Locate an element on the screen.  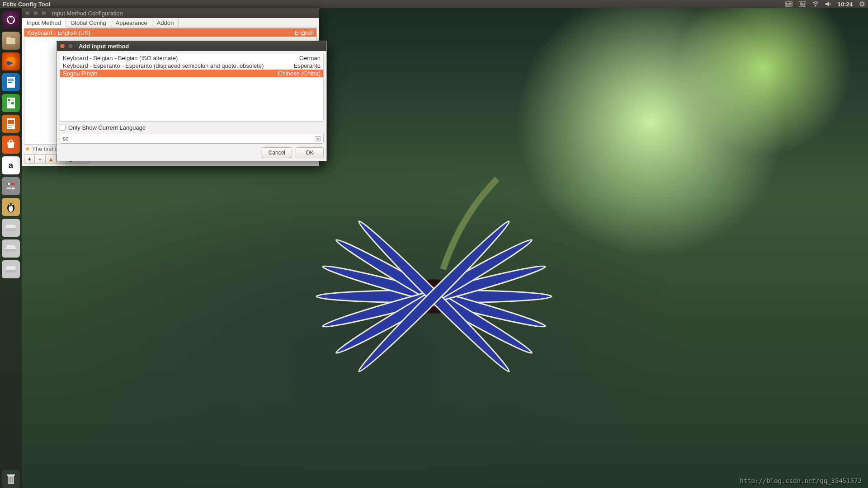
list-item: Keyboard - Belgian - Belgian (ISO altern… is located at coordinates (192, 58).